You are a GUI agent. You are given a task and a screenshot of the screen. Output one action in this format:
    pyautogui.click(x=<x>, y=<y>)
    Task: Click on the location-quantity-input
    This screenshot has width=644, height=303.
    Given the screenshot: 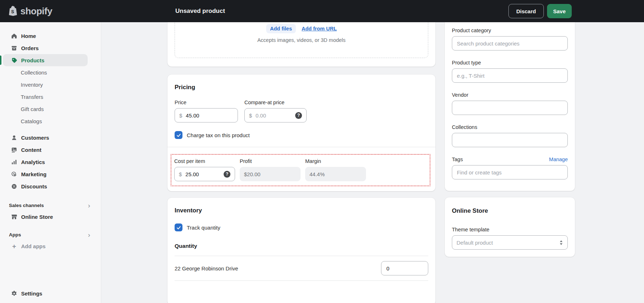 What is the action you would take?
    pyautogui.click(x=405, y=268)
    